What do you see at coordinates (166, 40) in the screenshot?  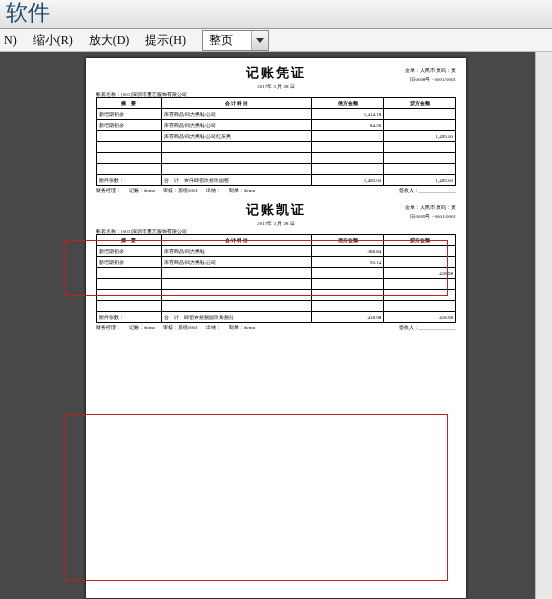 I see `menu-hint: 提示(H)` at bounding box center [166, 40].